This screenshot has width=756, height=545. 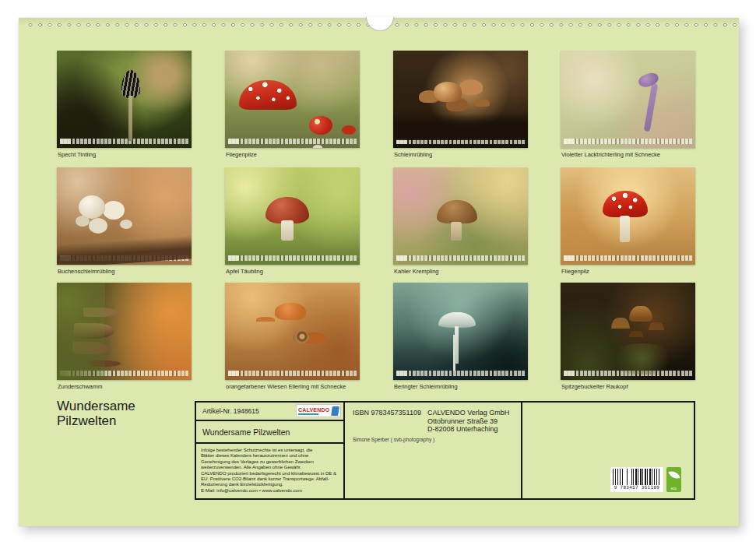 I want to click on legal-text-cell: Infolge bestehender Schutzrechte ist es …, so click(x=269, y=471).